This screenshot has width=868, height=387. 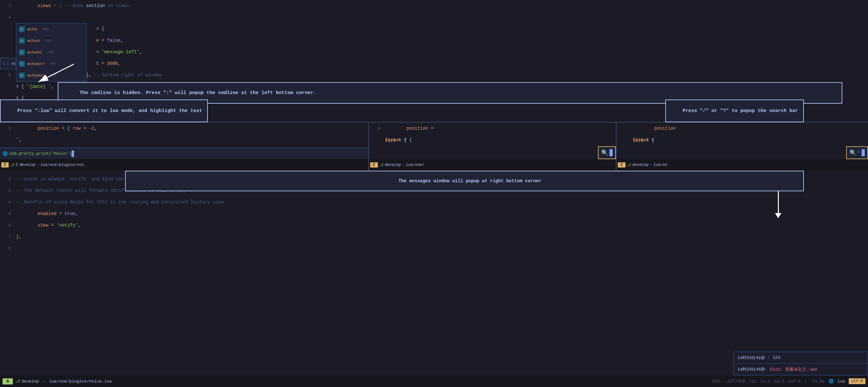 What do you see at coordinates (643, 141) in the screenshot?
I see `line-text: size = {` at bounding box center [643, 141].